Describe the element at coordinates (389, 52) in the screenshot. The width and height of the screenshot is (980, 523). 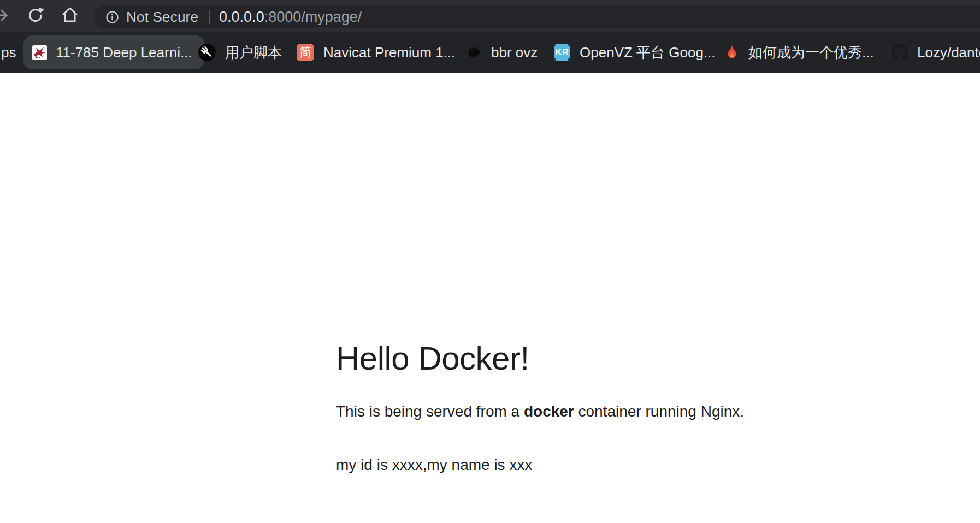
I see `bookmark-label: Navicat Premium 1...` at that location.